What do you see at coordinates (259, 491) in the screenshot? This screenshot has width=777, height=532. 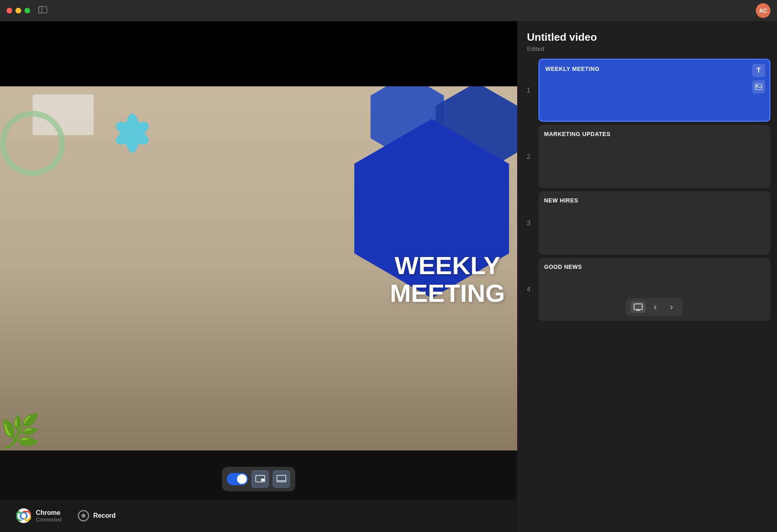 I see `video-bottom: Chrome Connected Record` at bounding box center [259, 491].